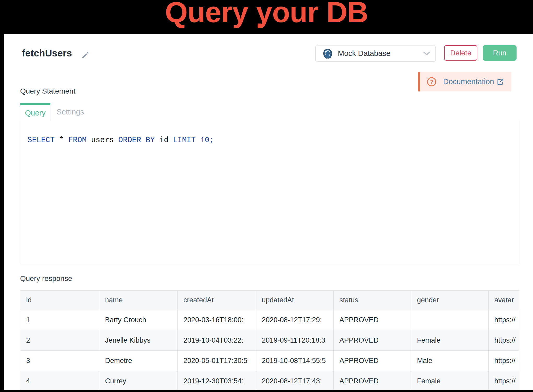 The image size is (533, 392). Describe the element at coordinates (266, 15) in the screenshot. I see `page-title: Query your DB` at that location.